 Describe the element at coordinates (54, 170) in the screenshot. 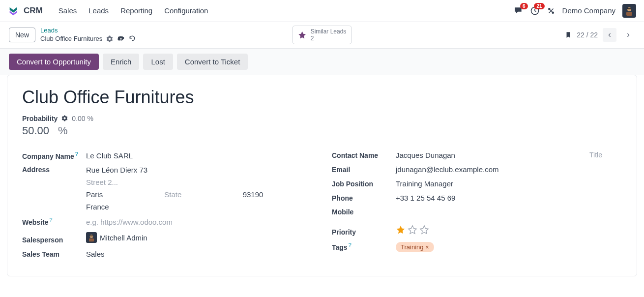

I see `address-label: Address` at that location.